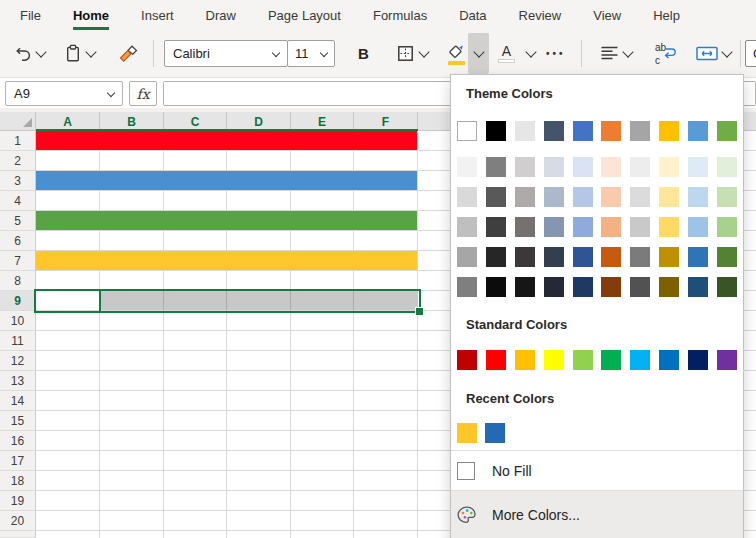  Describe the element at coordinates (132, 481) in the screenshot. I see `cell-B18` at that location.